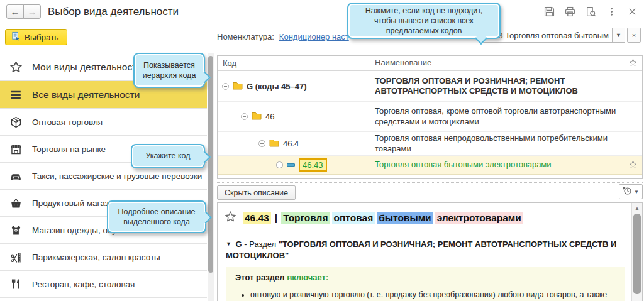 The image size is (644, 301). I want to click on panel-splitter, so click(430, 182).